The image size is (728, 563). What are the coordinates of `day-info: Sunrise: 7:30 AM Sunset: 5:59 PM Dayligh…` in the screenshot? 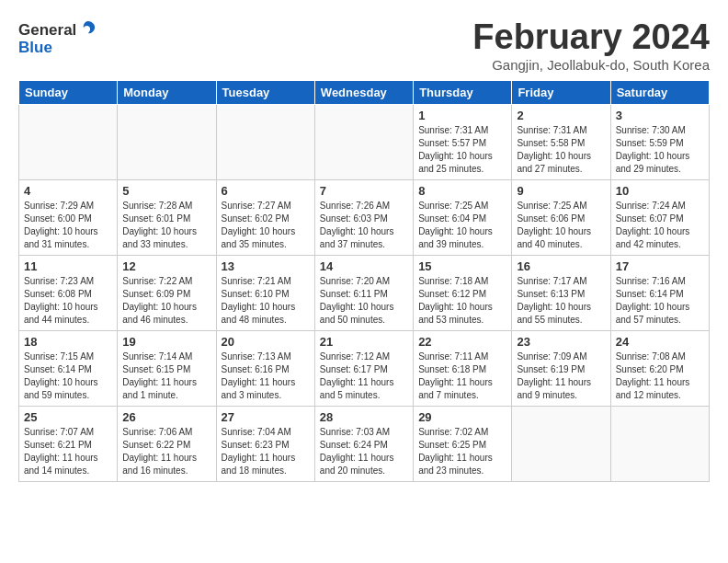 It's located at (660, 150).